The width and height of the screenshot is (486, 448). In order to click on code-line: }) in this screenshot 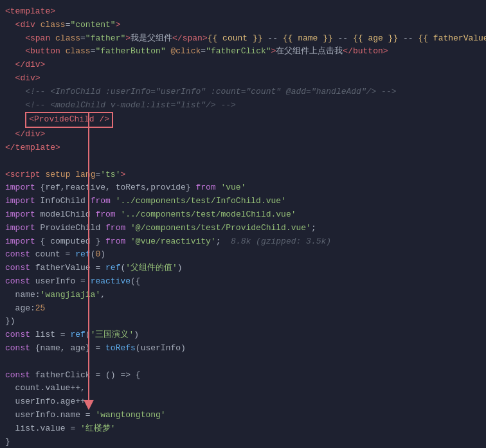, I will do `click(243, 321)`.